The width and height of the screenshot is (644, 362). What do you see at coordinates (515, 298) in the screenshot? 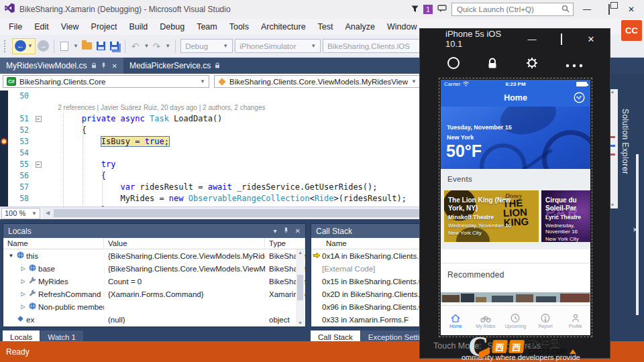
I see `cityscape-image` at bounding box center [515, 298].